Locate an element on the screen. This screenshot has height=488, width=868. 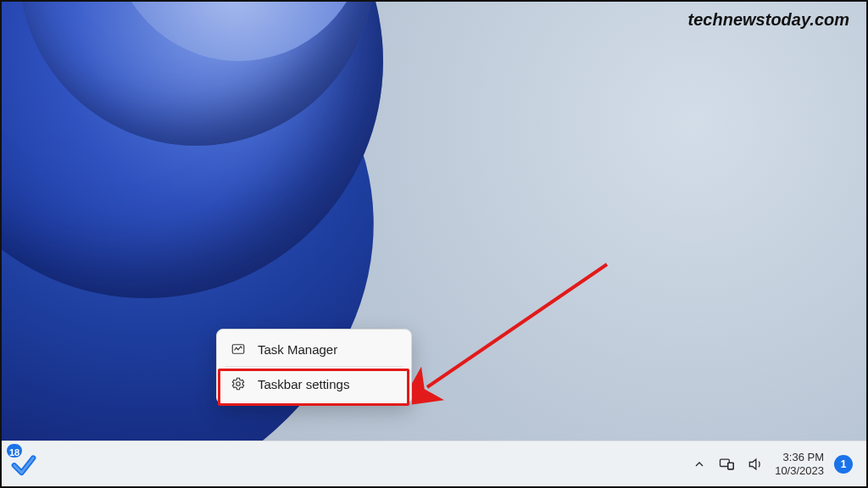
network-icon is located at coordinates (726, 464).